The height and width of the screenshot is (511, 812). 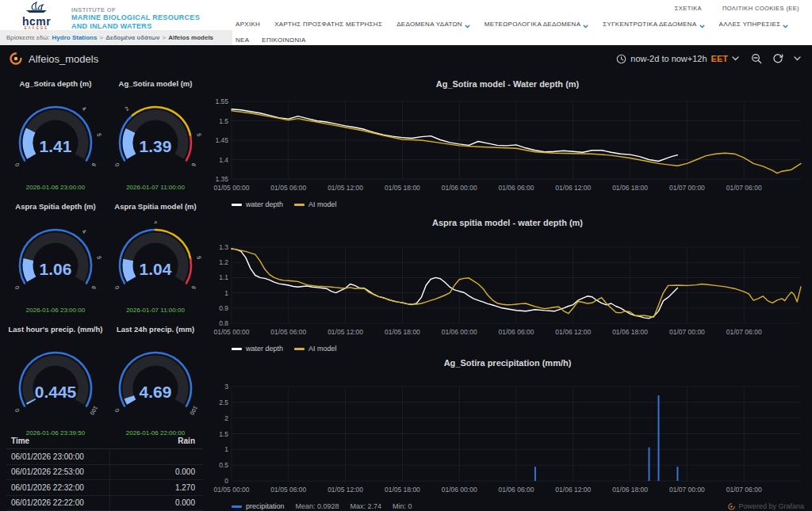 What do you see at coordinates (155, 138) in the screenshot?
I see `gauge-ag-sotira-model-m: 02561.39` at bounding box center [155, 138].